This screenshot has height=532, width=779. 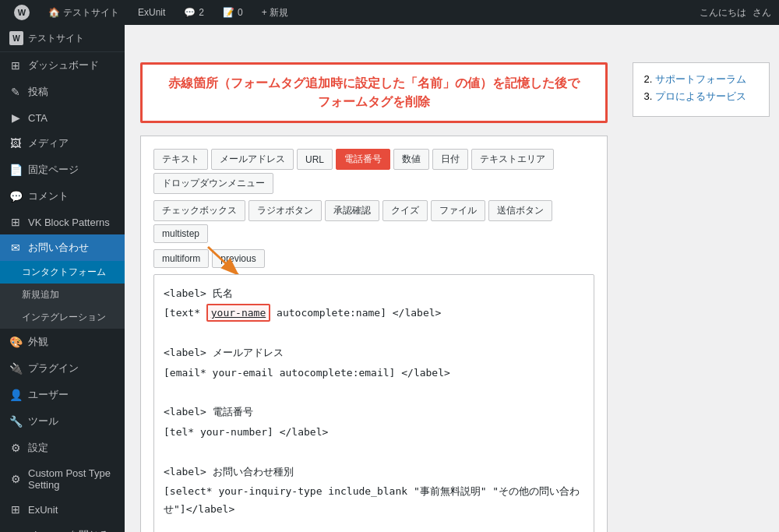 What do you see at coordinates (62, 448) in the screenshot?
I see `sidebar-item-settings: ⚙ 設定` at bounding box center [62, 448].